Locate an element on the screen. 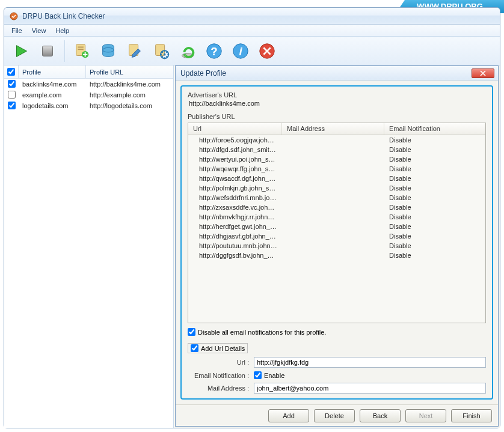  profile-list-header: Profile Profile URL is located at coordinates (89, 72).